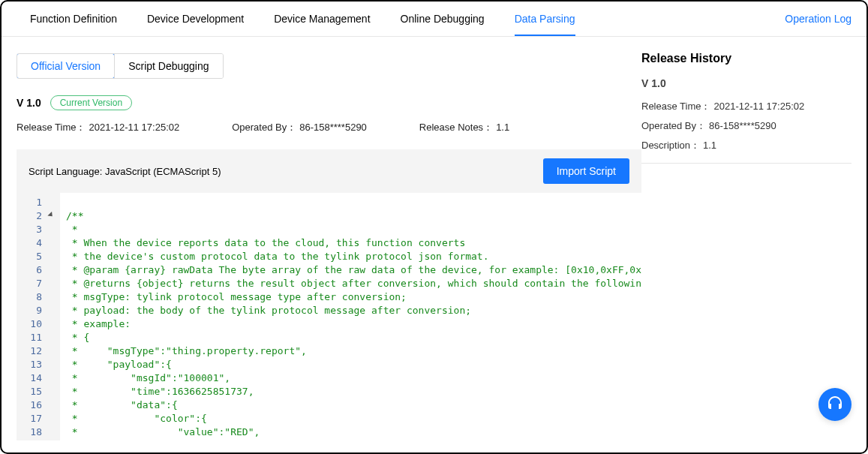  Describe the element at coordinates (329, 128) in the screenshot. I see `meta-row: Release Time2021-12-11 17:25:02 Operated…` at that location.